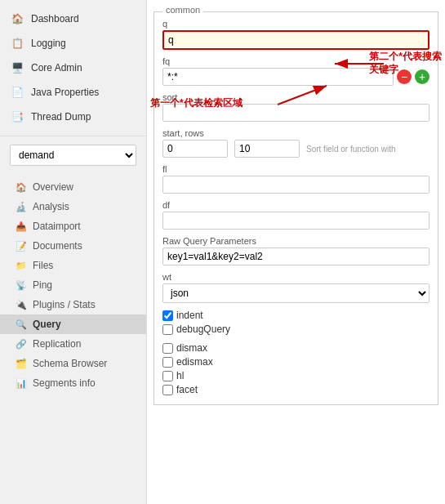 The height and width of the screenshot is (504, 445). What do you see at coordinates (73, 285) in the screenshot?
I see `core-sub-nav: 🏠 Overview 🔬 Analysis 📥 Dataimport 📝 Doc…` at bounding box center [73, 285].